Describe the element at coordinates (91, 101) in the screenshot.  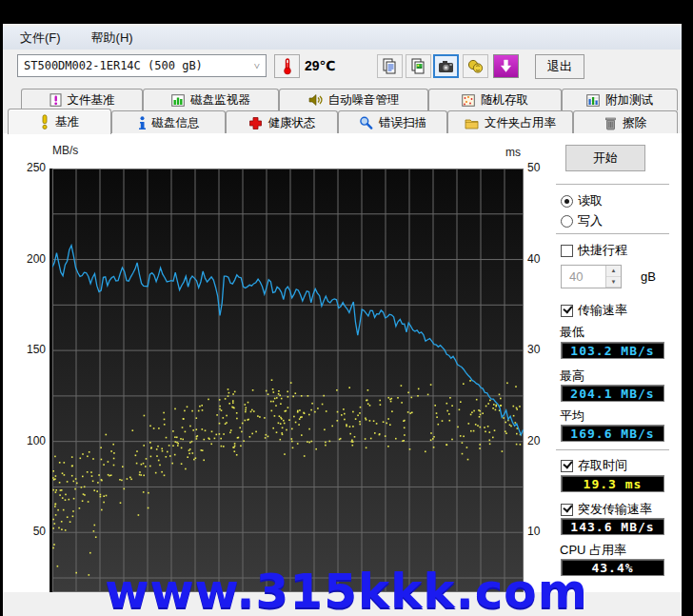
I see `tab-label: 文件基准` at that location.